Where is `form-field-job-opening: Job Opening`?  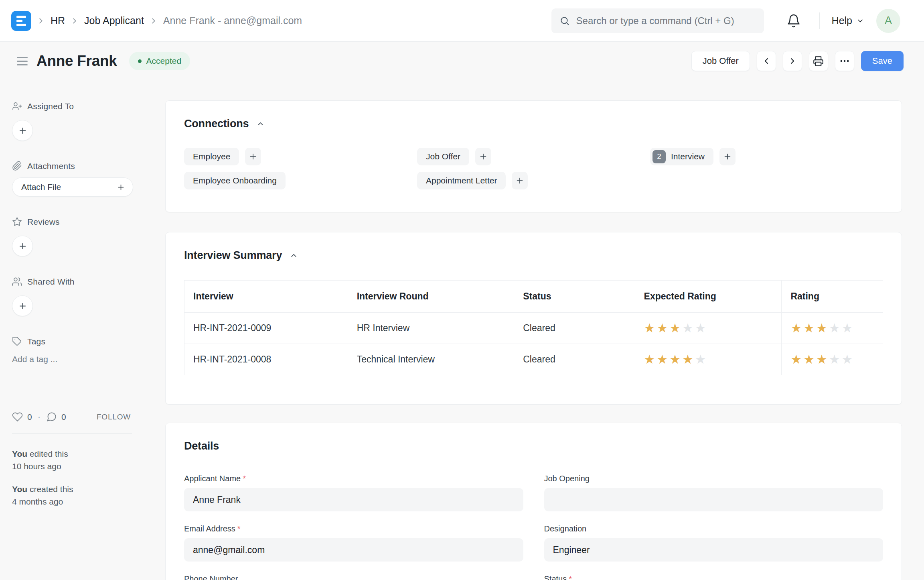
form-field-job-opening: Job Opening is located at coordinates (714, 493).